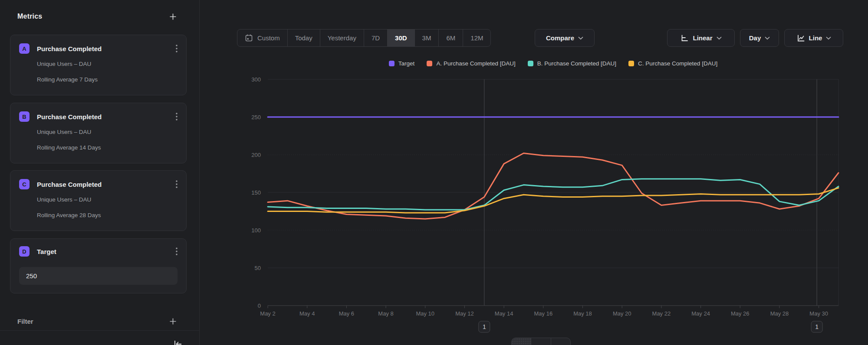 The width and height of the screenshot is (868, 345). What do you see at coordinates (819, 314) in the screenshot?
I see `svg-text: May 30` at bounding box center [819, 314].